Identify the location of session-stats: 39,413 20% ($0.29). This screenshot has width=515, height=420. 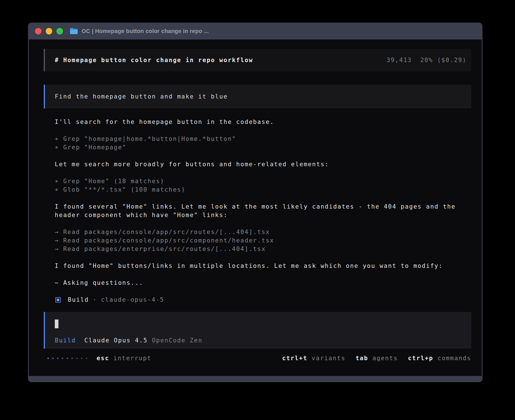
(427, 60).